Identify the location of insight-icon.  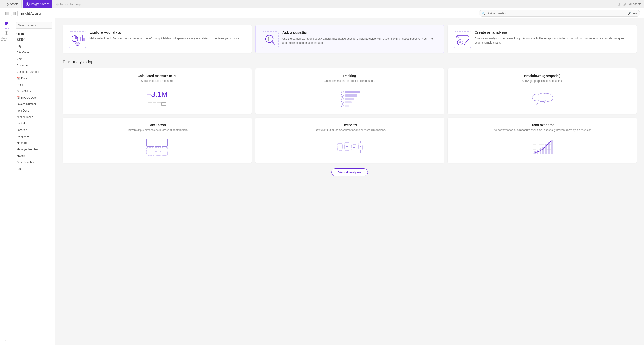
(28, 4).